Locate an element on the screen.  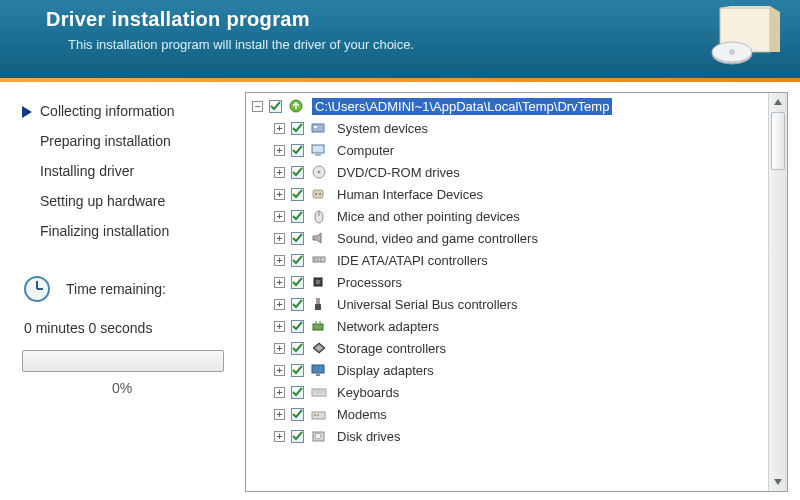
tree-node: +Computer is located at coordinates (507, 150).